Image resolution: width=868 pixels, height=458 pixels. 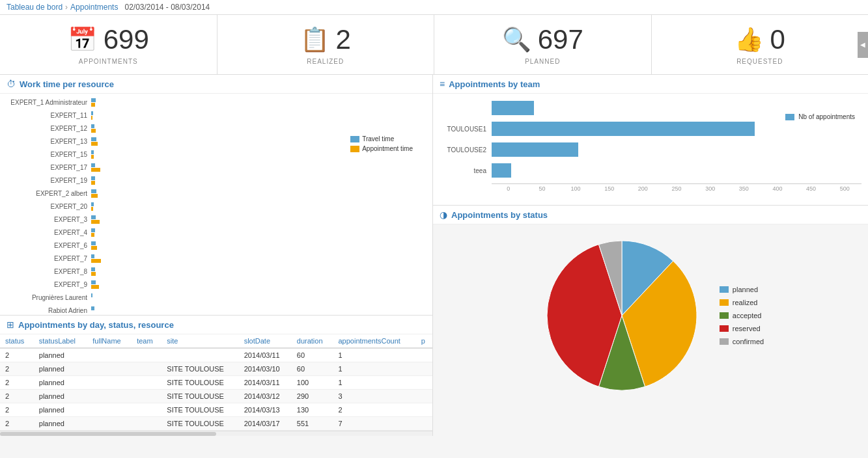 What do you see at coordinates (216, 284) in the screenshot?
I see `hbar-row: EXPERT_9` at bounding box center [216, 284].